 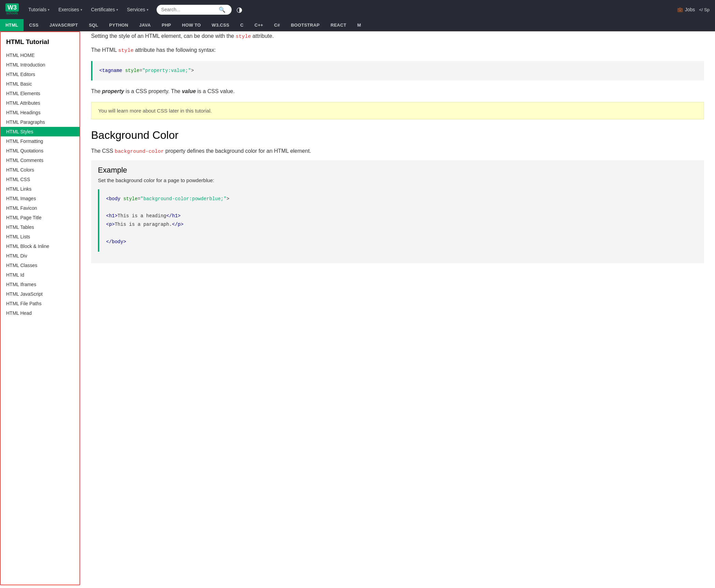 What do you see at coordinates (686, 10) in the screenshot?
I see `jobs-button: 💼 Jobs` at bounding box center [686, 10].